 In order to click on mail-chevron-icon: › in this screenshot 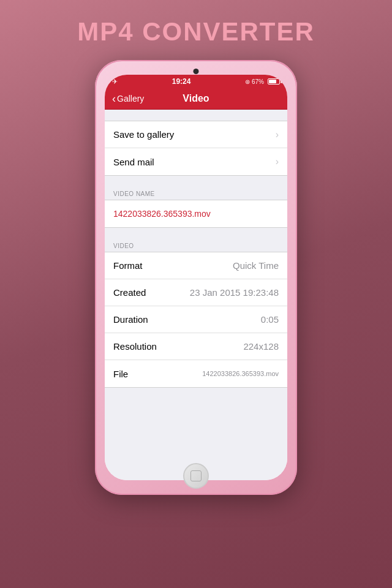, I will do `click(277, 162)`.